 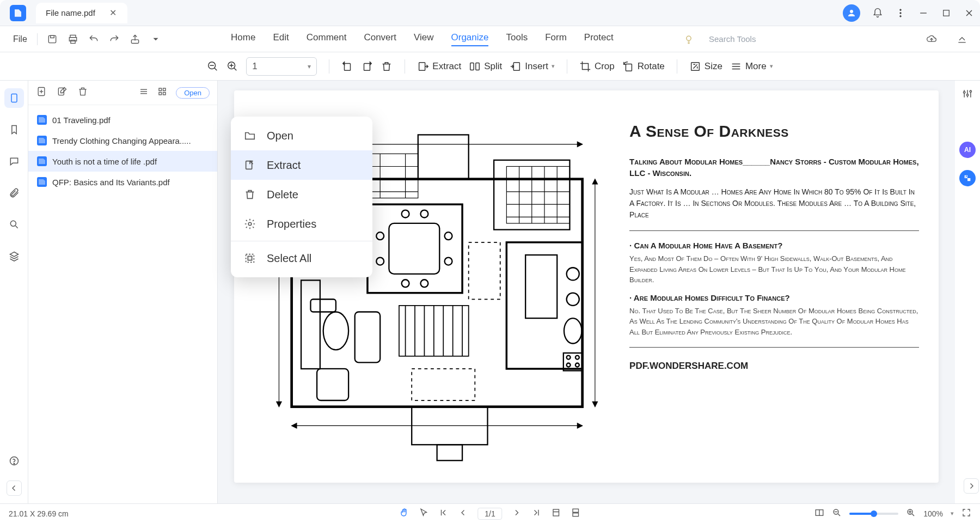 I want to click on ctx-open: Open, so click(x=302, y=136).